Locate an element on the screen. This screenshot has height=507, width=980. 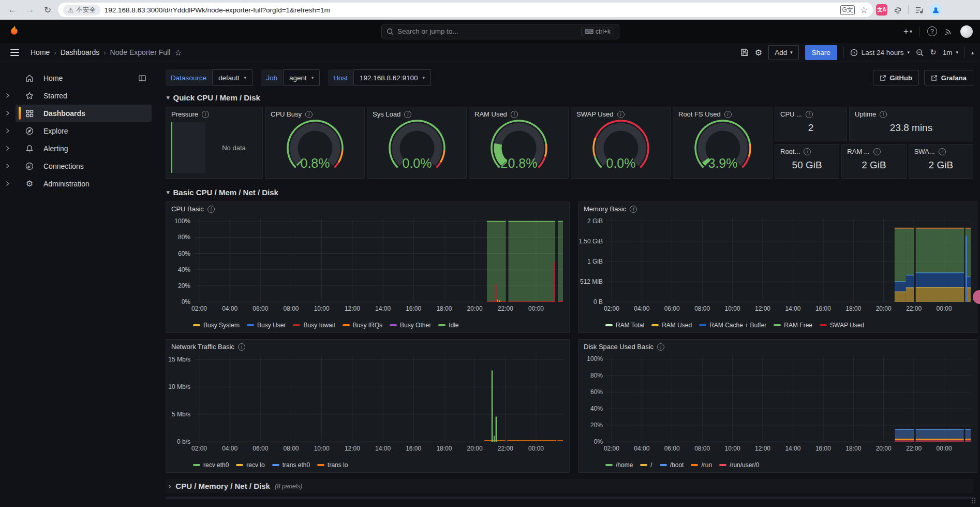
legend-item-idle: Idle is located at coordinates (448, 325).